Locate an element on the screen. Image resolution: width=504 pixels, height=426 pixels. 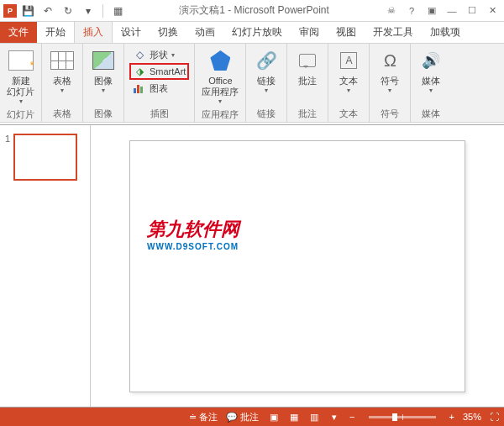
tab-insert: 插入 is located at coordinates (93, 32).